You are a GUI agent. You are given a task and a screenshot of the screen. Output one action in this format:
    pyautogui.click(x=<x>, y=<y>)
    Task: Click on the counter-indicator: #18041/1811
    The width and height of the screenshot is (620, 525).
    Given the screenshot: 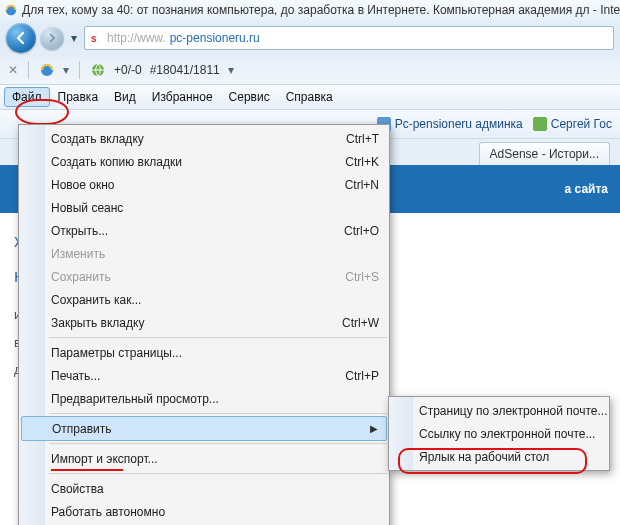 What is the action you would take?
    pyautogui.click(x=185, y=70)
    